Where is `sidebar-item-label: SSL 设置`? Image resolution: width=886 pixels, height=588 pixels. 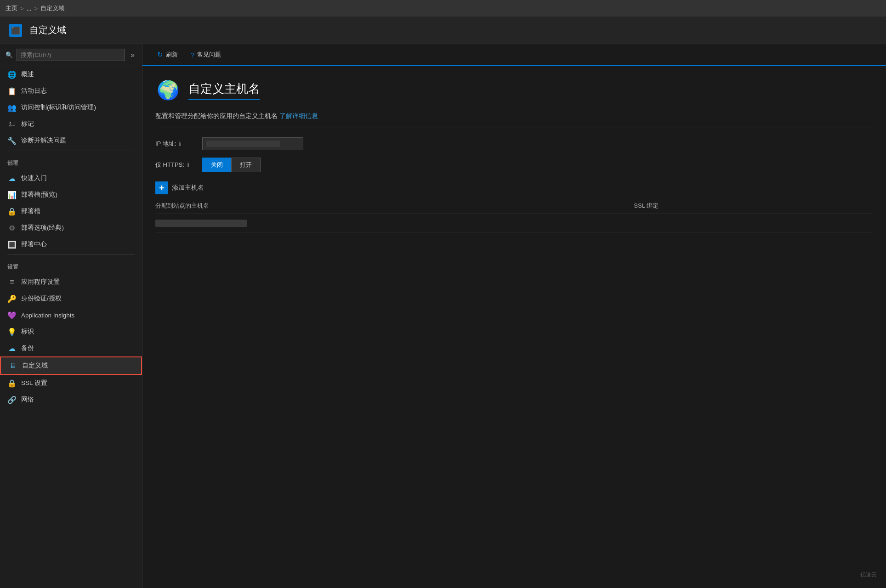 sidebar-item-label: SSL 设置 is located at coordinates (34, 383).